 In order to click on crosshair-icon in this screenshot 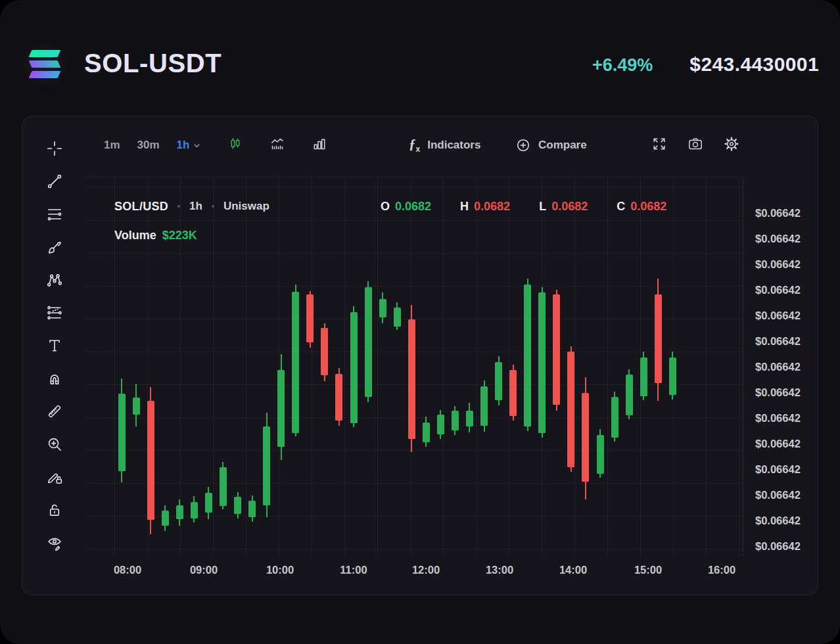, I will do `click(55, 149)`.